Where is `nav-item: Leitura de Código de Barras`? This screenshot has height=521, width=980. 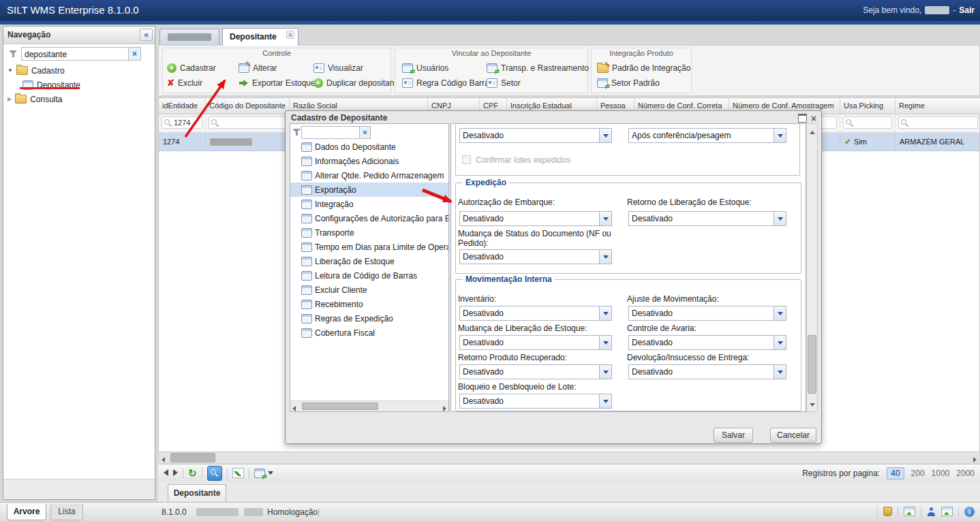 nav-item: Leitura de Código de Barras is located at coordinates (369, 275).